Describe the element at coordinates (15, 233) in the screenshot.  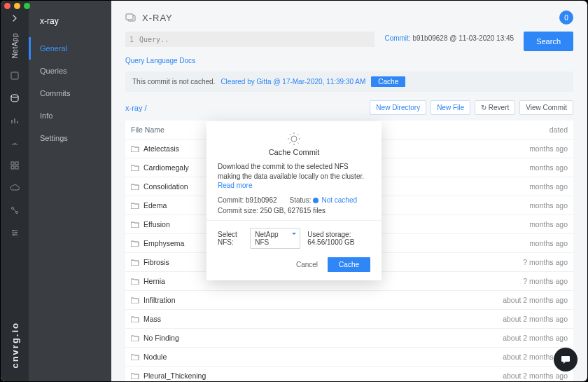
I see `sliders-icon` at that location.